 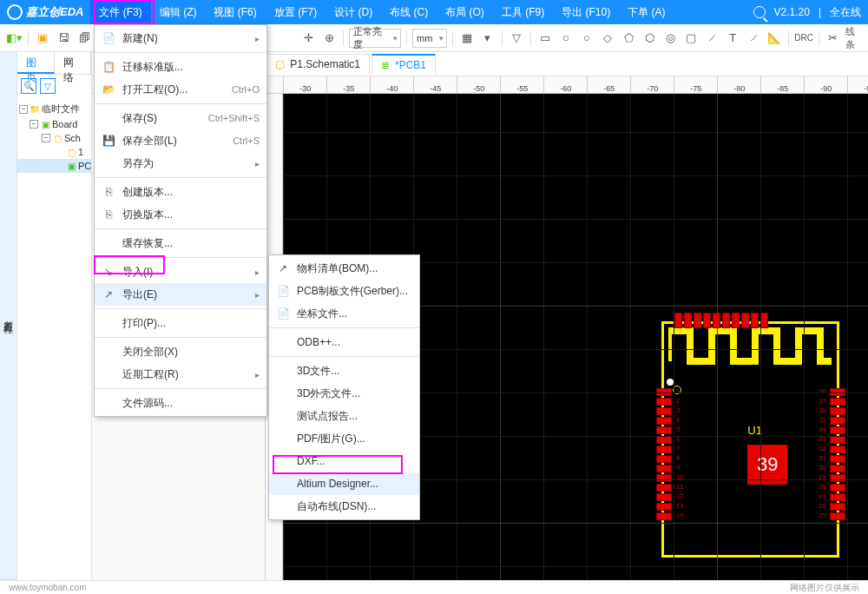 What do you see at coordinates (344, 393) in the screenshot?
I see `menu-item: 3D外壳文件...` at bounding box center [344, 393].